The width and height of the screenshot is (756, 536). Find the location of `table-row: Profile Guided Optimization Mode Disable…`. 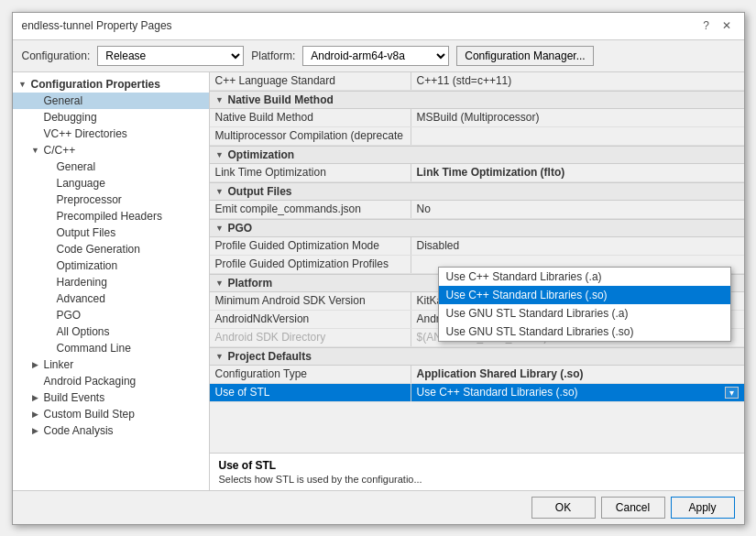

table-row: Profile Guided Optimization Mode Disable… is located at coordinates (477, 246).